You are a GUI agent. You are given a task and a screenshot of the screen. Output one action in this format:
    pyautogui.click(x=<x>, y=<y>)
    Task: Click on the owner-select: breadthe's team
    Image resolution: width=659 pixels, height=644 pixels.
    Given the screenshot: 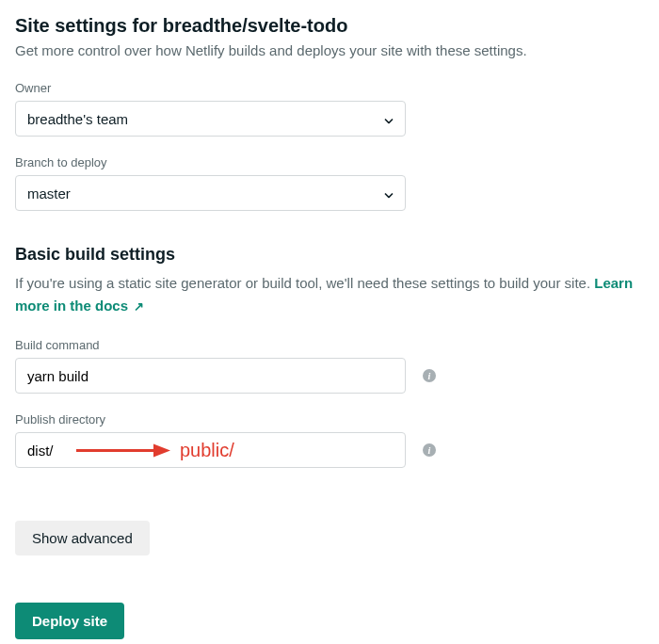 What is the action you would take?
    pyautogui.click(x=211, y=119)
    